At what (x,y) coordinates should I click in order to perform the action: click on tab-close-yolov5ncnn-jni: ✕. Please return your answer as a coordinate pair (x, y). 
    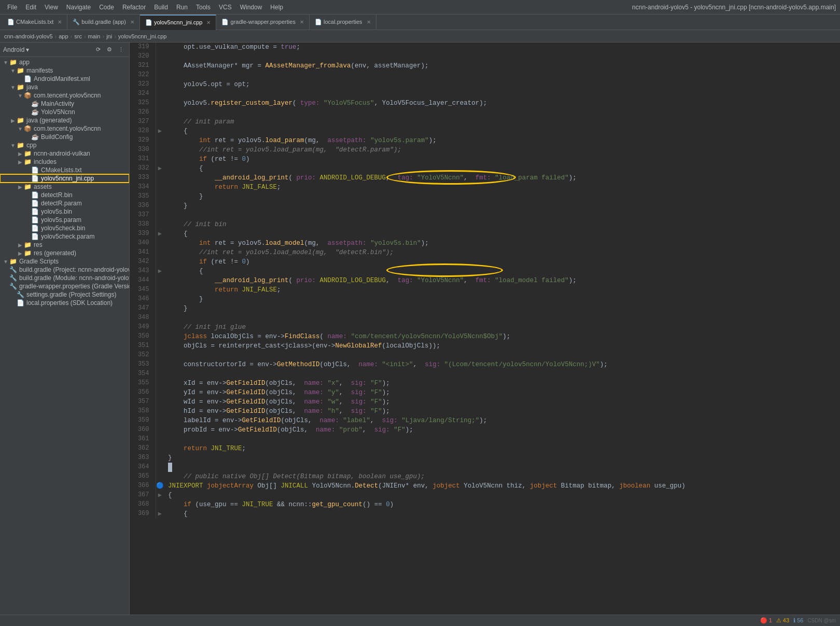
    Looking at the image, I should click on (208, 23).